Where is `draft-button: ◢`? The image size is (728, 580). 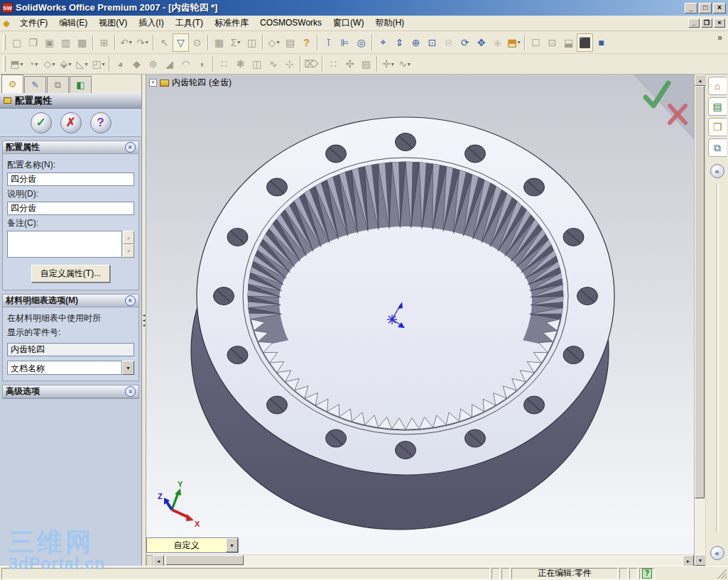
draft-button: ◢ is located at coordinates (169, 64).